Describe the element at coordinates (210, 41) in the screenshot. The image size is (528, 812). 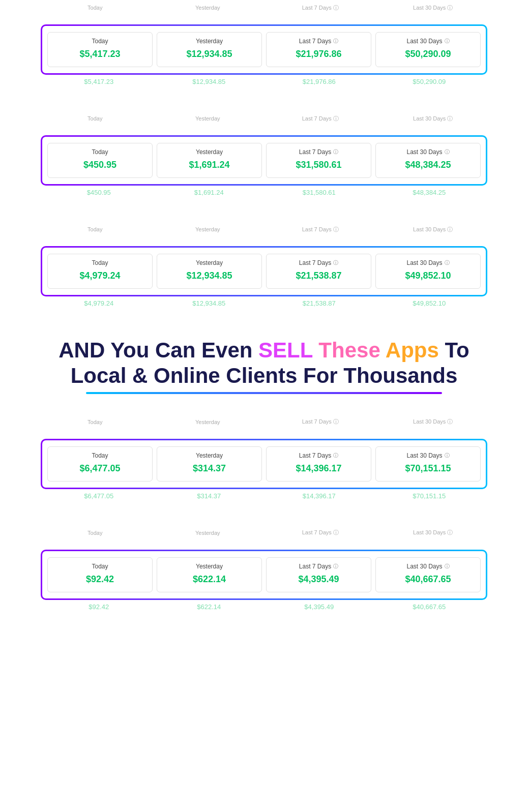
I see `stat-label-yesterday-1: Yesterday` at that location.